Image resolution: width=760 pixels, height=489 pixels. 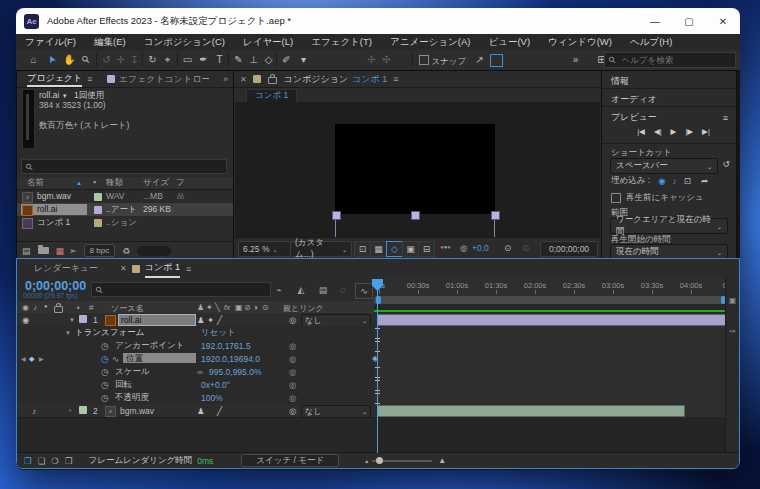 What do you see at coordinates (120, 60) in the screenshot?
I see `pan-camera-tool-icon: ✛` at bounding box center [120, 60].